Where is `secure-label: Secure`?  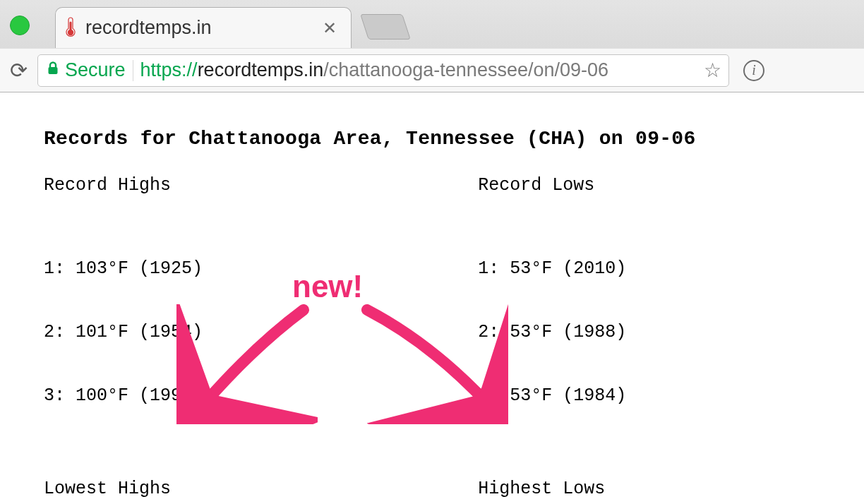 secure-label: Secure is located at coordinates (95, 71).